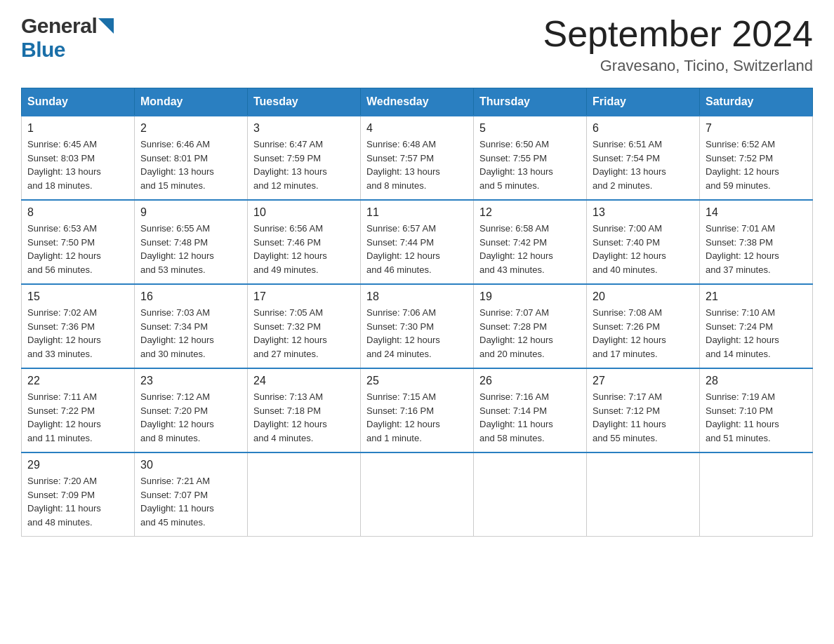  I want to click on column-header-saturday: Saturday, so click(757, 102).